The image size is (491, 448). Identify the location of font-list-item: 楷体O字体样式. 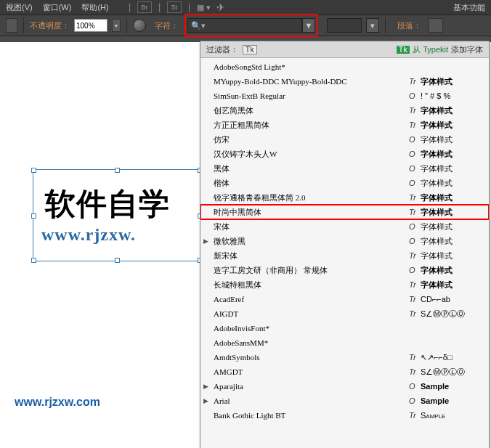
(344, 183).